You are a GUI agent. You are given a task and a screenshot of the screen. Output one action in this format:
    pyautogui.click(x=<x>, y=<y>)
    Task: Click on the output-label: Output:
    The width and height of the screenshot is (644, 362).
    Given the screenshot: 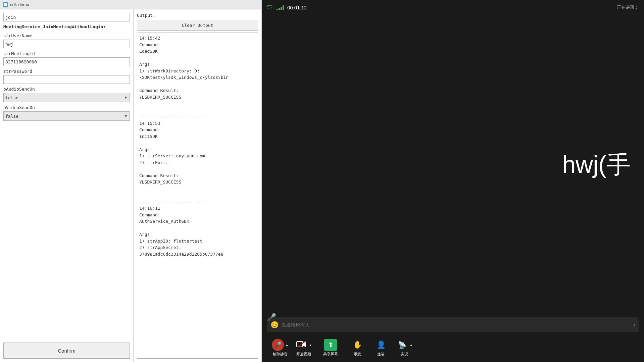 What is the action you would take?
    pyautogui.click(x=197, y=15)
    